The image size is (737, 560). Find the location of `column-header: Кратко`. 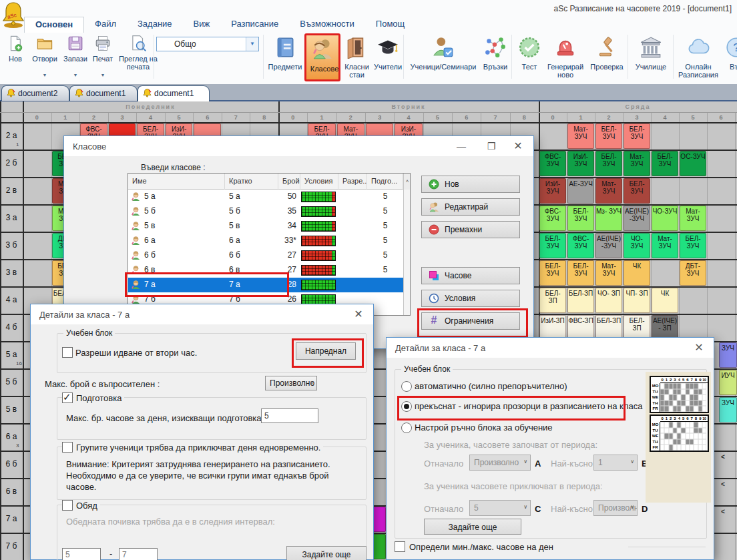

column-header: Кратко is located at coordinates (252, 182).